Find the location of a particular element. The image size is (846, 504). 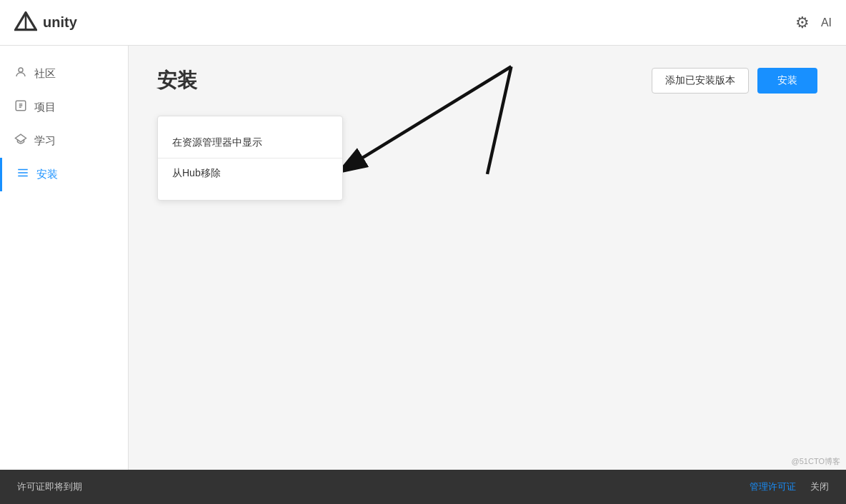

gear-icon: ⚙ is located at coordinates (802, 23).